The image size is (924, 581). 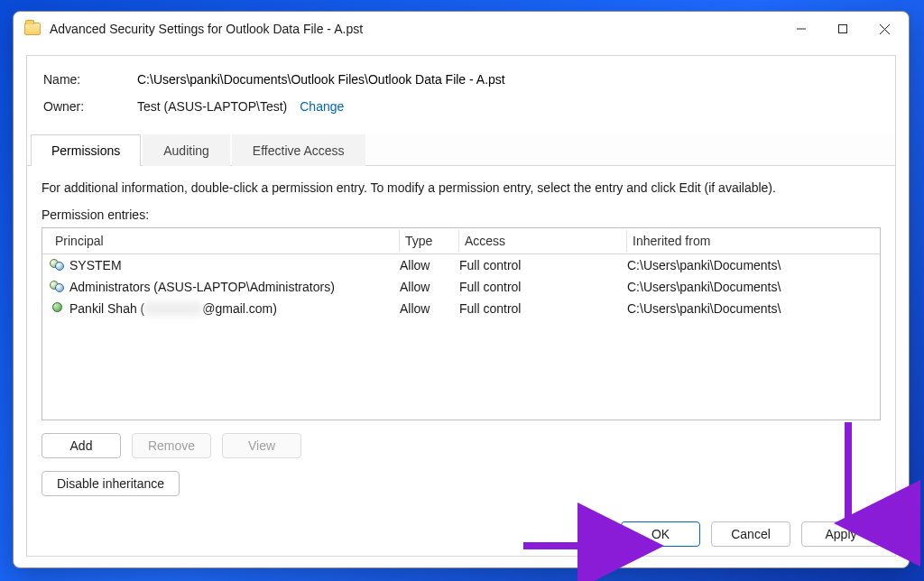 I want to click on maximize-button, so click(x=843, y=29).